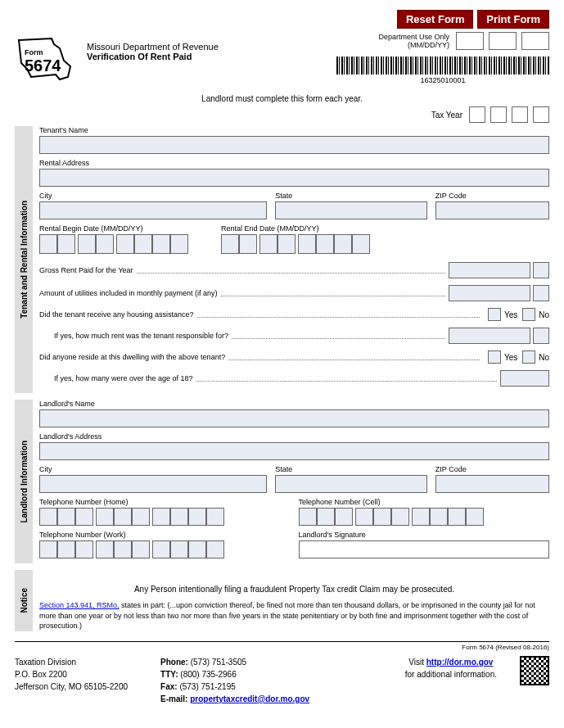 The image size is (564, 728). I want to click on tel-work-label: Telephone Number (Work), so click(165, 535).